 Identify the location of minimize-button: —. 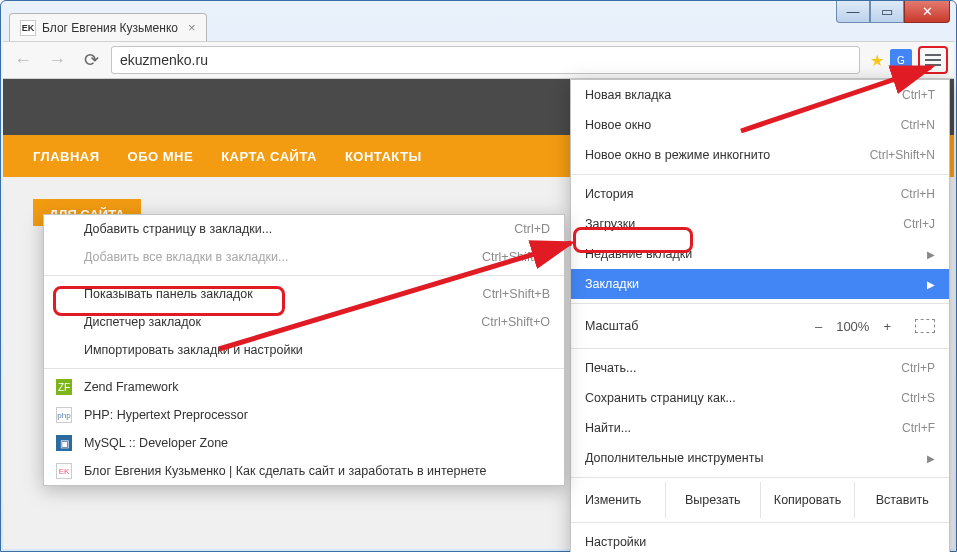
(853, 12).